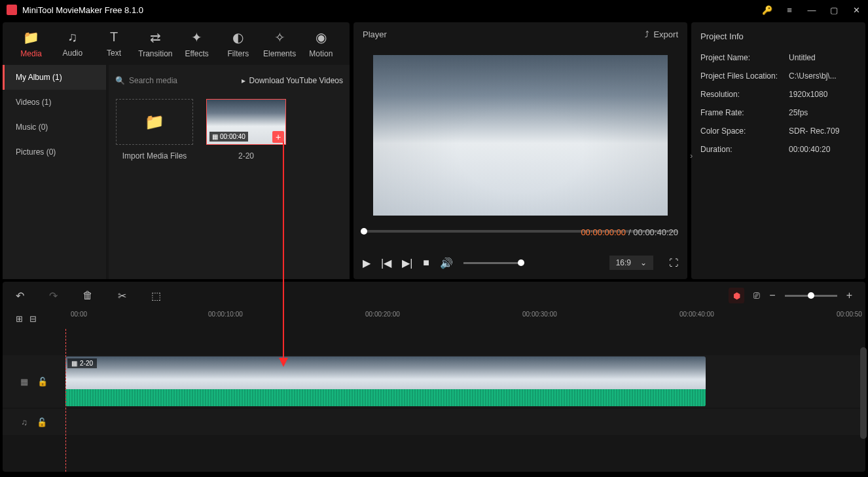  I want to click on search-icon: 🔍, so click(120, 81).